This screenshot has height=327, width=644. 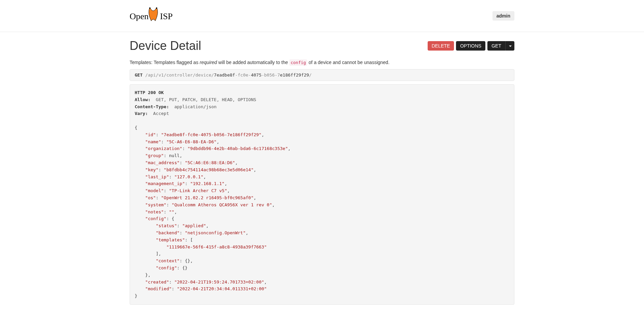 I want to click on admin-button: admin, so click(x=504, y=16).